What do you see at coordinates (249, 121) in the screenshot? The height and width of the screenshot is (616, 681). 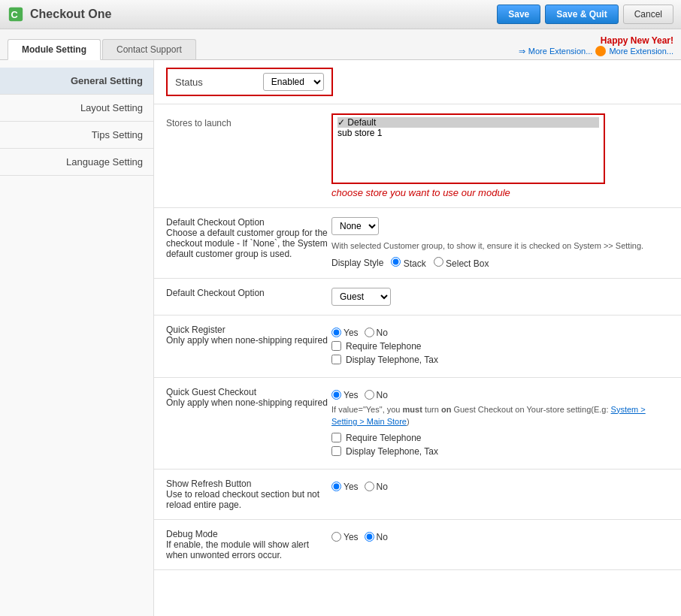 I see `stores-label: Stores to launch` at bounding box center [249, 121].